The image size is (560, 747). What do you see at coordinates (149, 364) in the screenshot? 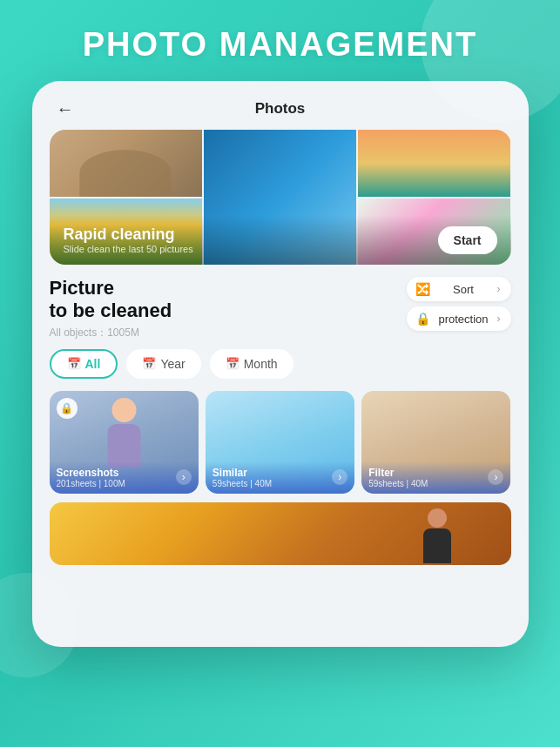
I see `tab-year-icon: 📅` at bounding box center [149, 364].